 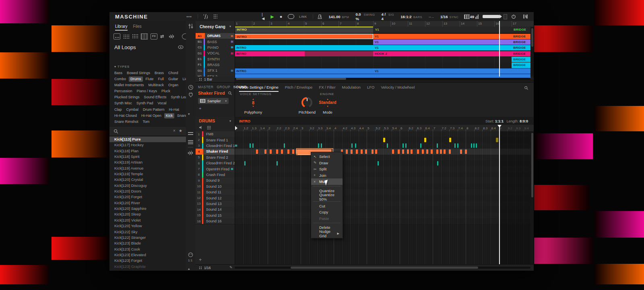 I want to click on automation-clock-icon, so click(x=191, y=87).